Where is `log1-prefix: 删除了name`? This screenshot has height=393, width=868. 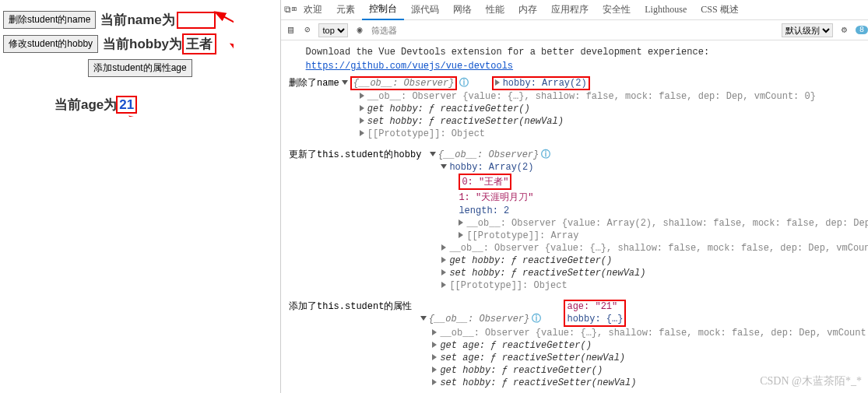
log1-prefix: 删除了name is located at coordinates (315, 108).